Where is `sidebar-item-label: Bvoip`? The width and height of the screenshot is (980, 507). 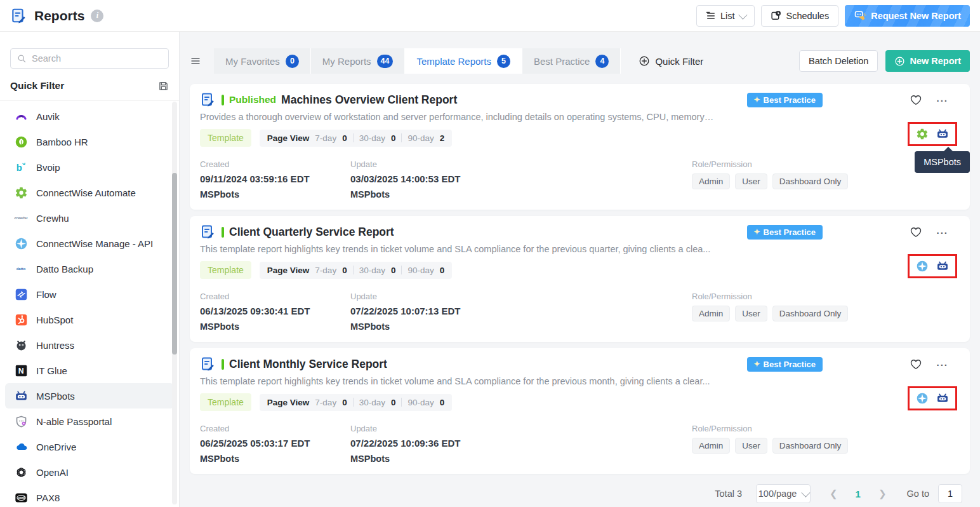
sidebar-item-label: Bvoip is located at coordinates (48, 168).